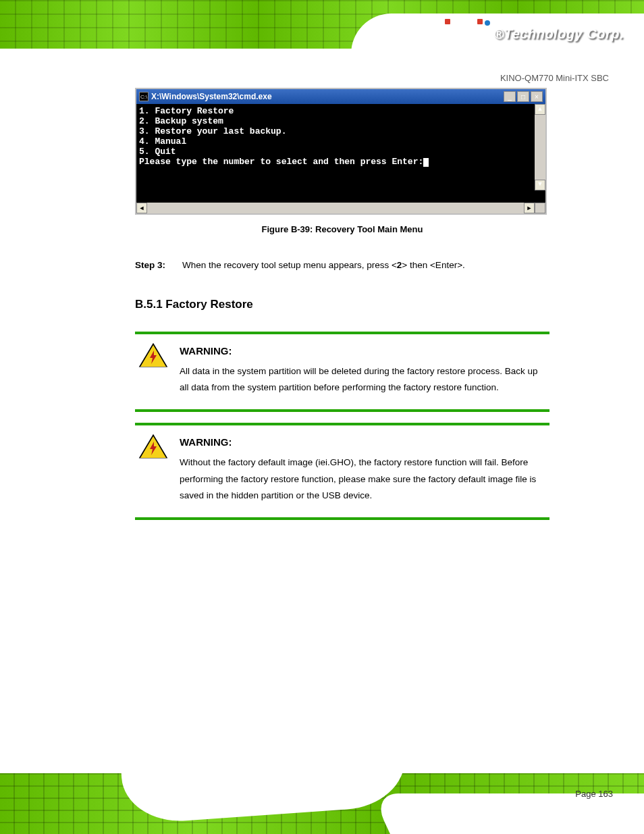  I want to click on scroll-down-button: ▼, so click(540, 185).